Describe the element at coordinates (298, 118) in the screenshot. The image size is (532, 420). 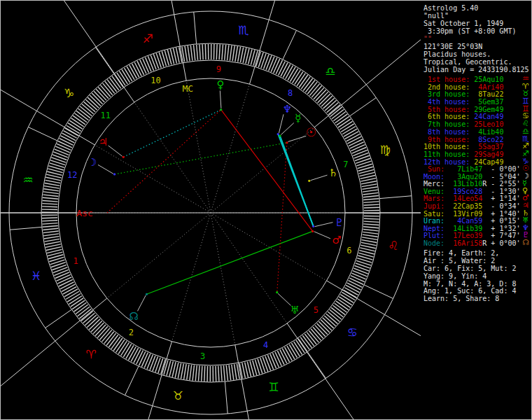
I see `planet-glyph-mercury-icon: ☿` at that location.